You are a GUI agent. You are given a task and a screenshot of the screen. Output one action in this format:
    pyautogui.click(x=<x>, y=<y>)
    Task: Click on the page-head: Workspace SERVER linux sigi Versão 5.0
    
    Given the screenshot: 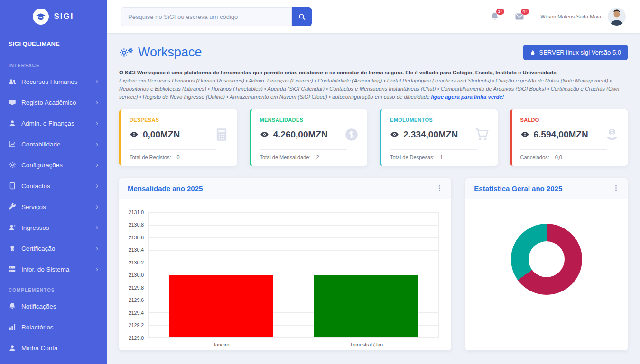 What is the action you would take?
    pyautogui.click(x=373, y=52)
    